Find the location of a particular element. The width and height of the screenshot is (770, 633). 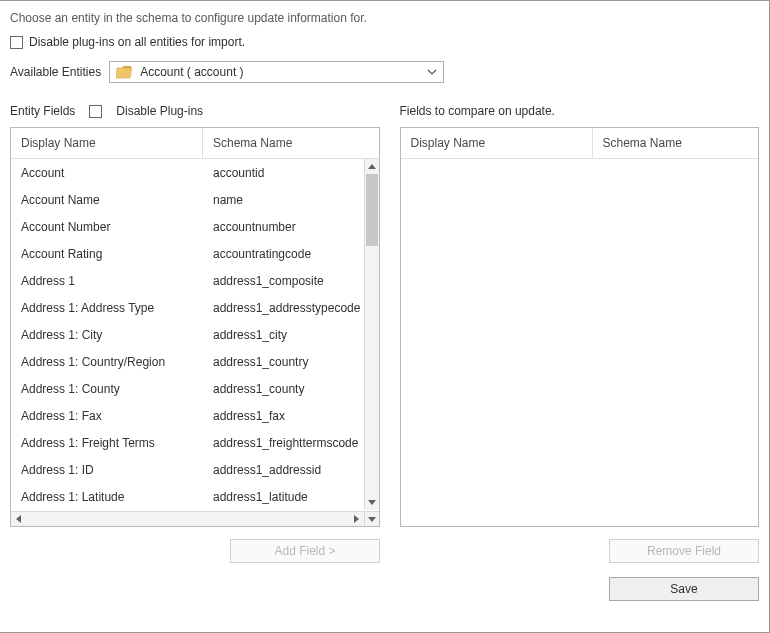

cell-schema-name: address1_freighttermscode is located at coordinates (283, 443).